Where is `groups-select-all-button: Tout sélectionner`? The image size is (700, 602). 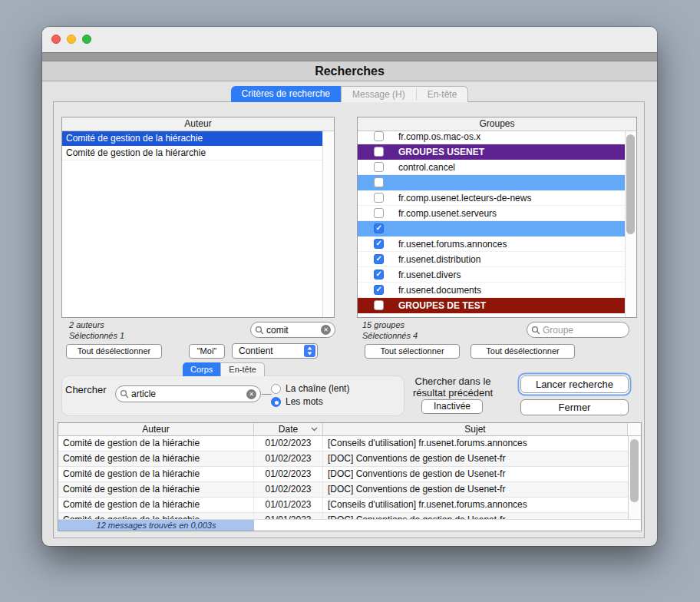 groups-select-all-button: Tout sélectionner is located at coordinates (412, 352).